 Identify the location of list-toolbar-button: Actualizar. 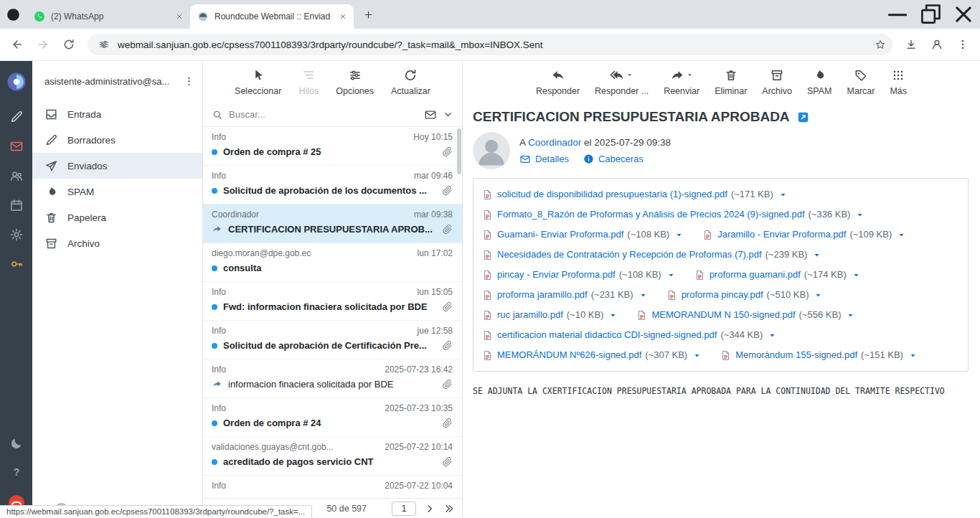
(410, 82).